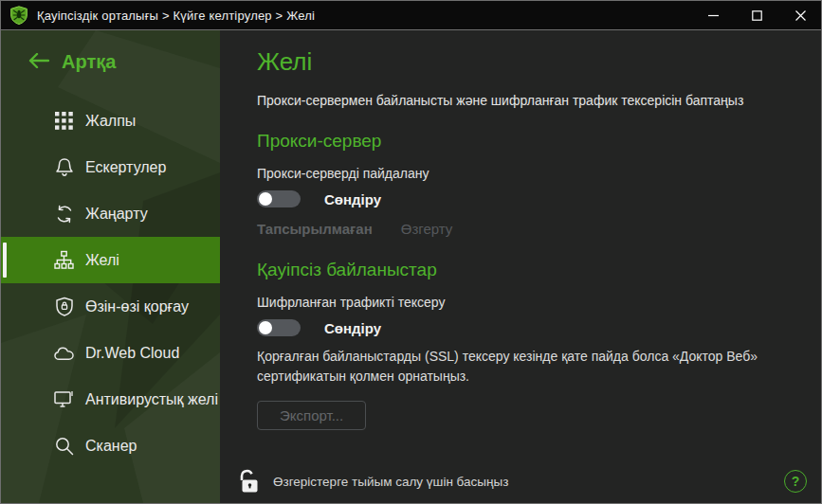 This screenshot has height=504, width=822. I want to click on arrow-left-icon, so click(39, 63).